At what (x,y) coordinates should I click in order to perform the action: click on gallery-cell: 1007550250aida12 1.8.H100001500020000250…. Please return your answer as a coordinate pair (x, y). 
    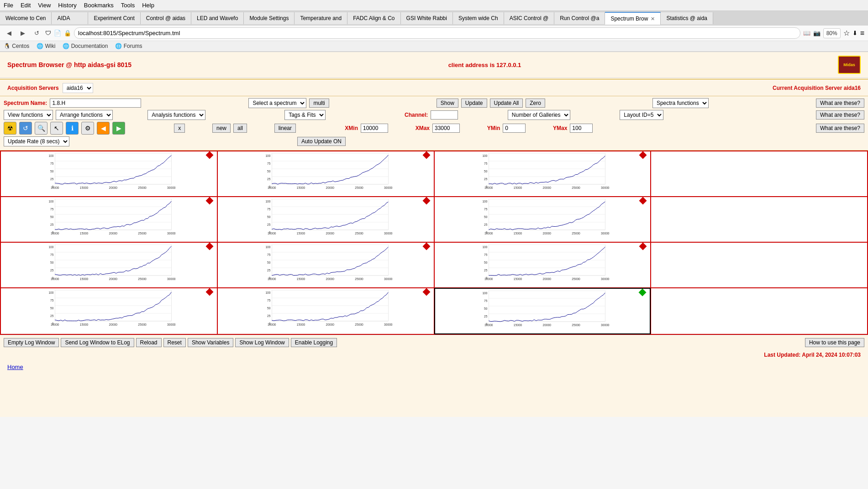
    Looking at the image, I should click on (542, 219).